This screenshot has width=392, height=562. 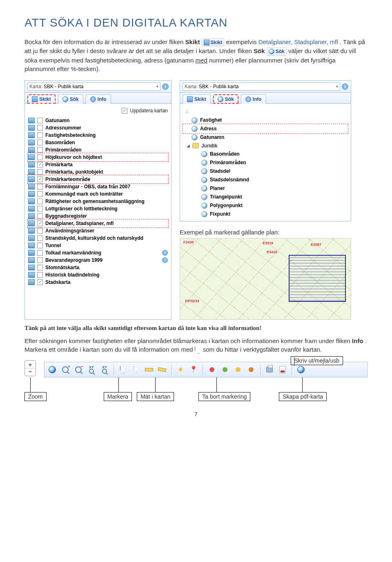 I want to click on zoom-out-button: −, so click(x=30, y=372).